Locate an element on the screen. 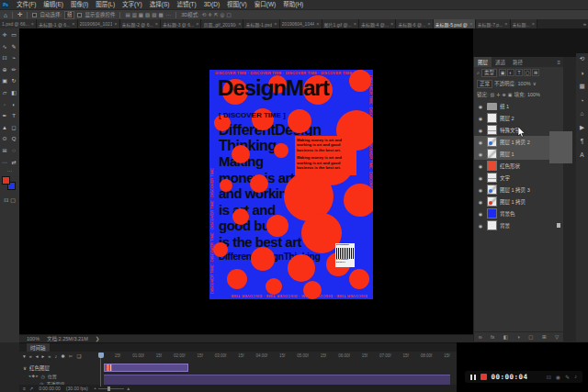 The image size is (588, 392). move-tool-icon: ✛ is located at coordinates (20, 15).